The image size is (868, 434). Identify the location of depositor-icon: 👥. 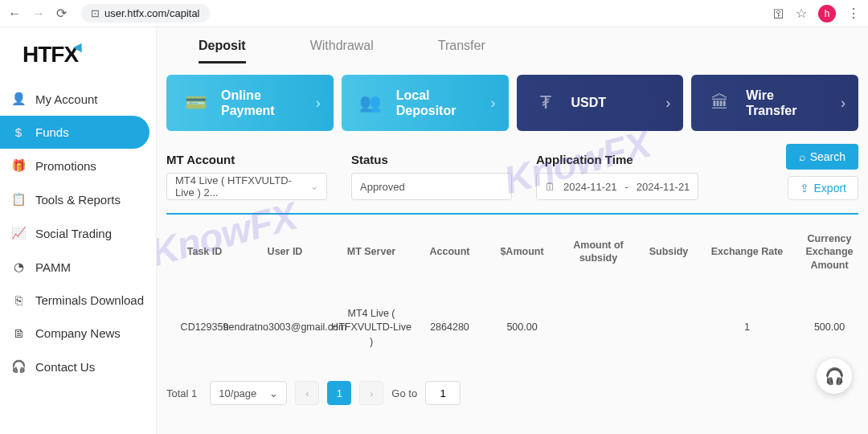
(371, 103).